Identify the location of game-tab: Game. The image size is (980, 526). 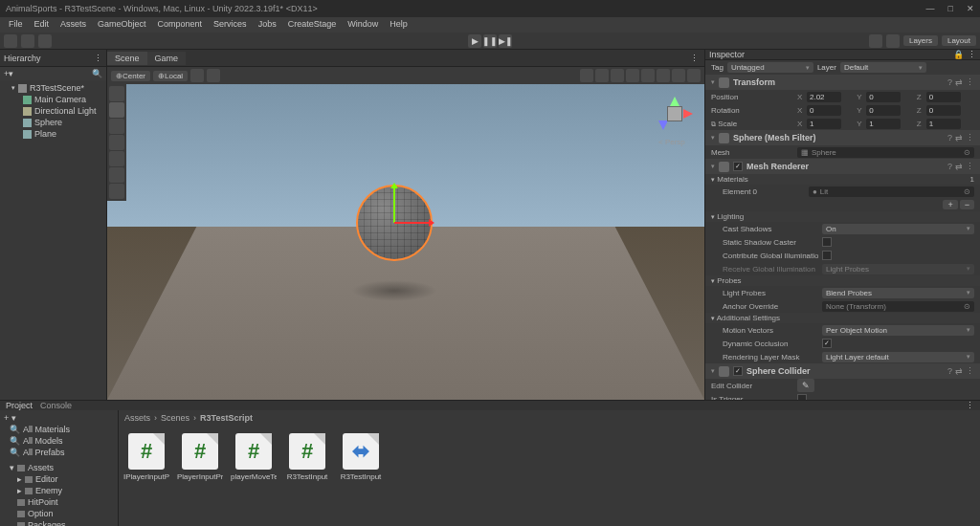
(167, 58).